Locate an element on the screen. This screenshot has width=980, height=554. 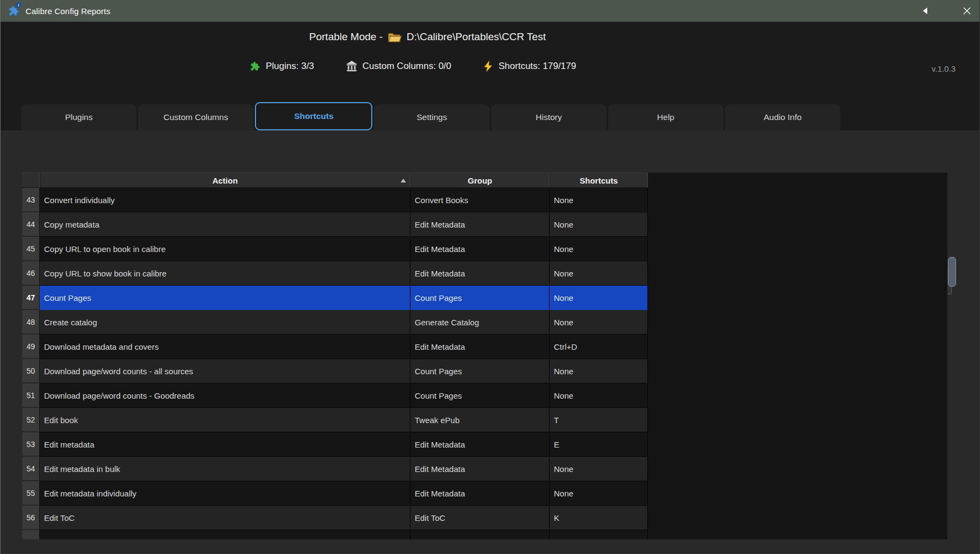
shortcuts-column-header-label: Shortcuts is located at coordinates (598, 180).